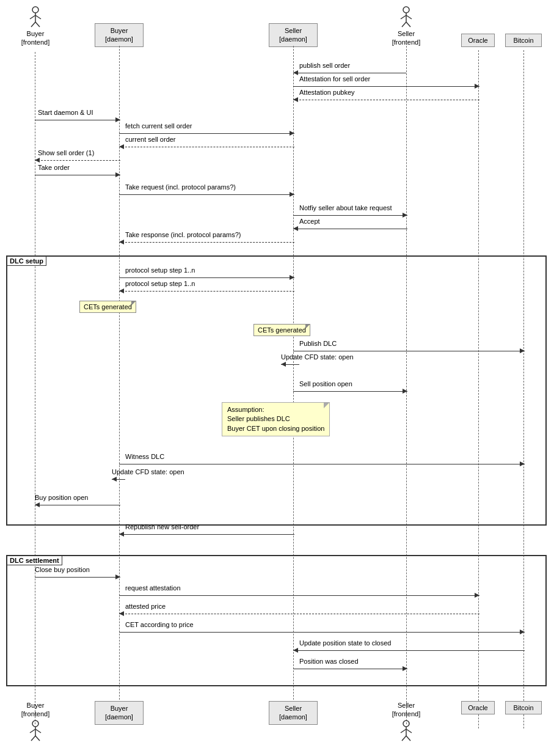 The width and height of the screenshot is (554, 756). Describe the element at coordinates (78, 578) in the screenshot. I see `msg-close-buy-position: Close buy position` at that location.